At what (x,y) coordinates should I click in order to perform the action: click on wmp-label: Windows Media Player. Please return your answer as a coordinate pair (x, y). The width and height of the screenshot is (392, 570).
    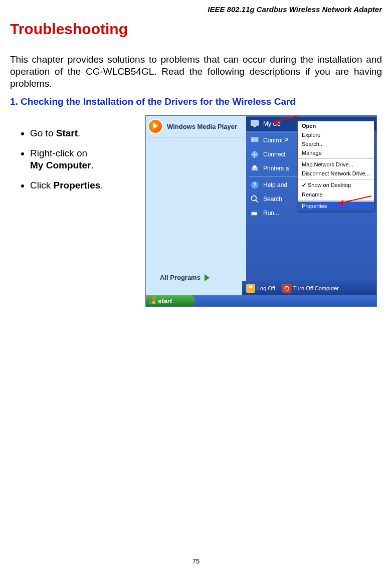
    Looking at the image, I should click on (202, 126).